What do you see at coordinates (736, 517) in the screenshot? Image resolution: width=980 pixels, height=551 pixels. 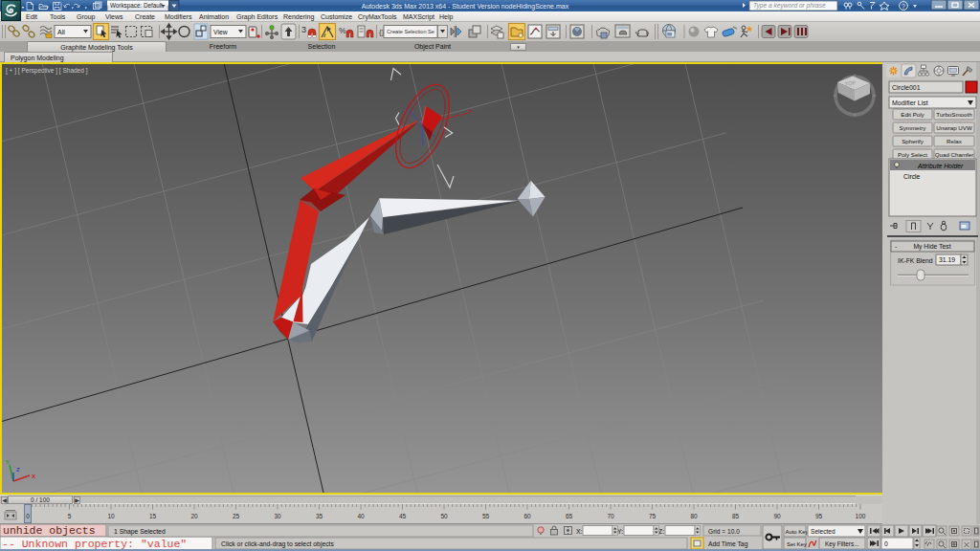 I see `svg-text: 85` at bounding box center [736, 517].